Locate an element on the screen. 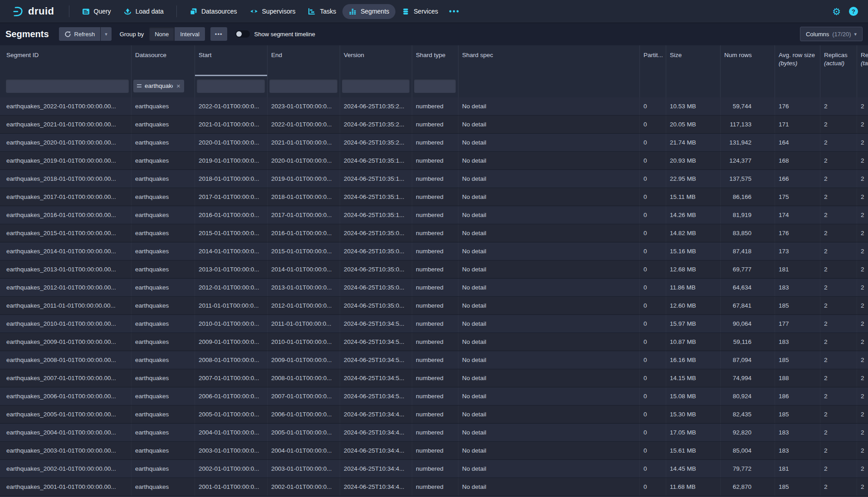 This screenshot has width=868, height=497. nav-item-load-data: Load data is located at coordinates (144, 12).